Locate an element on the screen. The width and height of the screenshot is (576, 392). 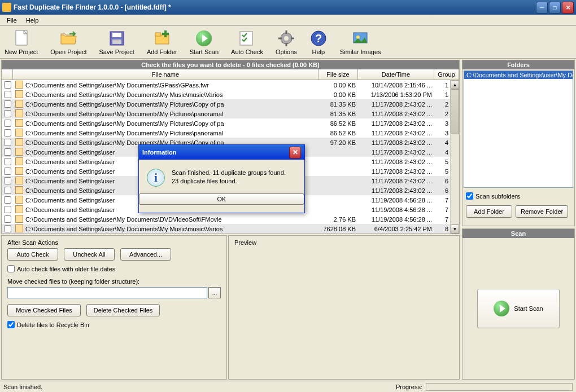
column-group: Group is located at coordinates (447, 74).